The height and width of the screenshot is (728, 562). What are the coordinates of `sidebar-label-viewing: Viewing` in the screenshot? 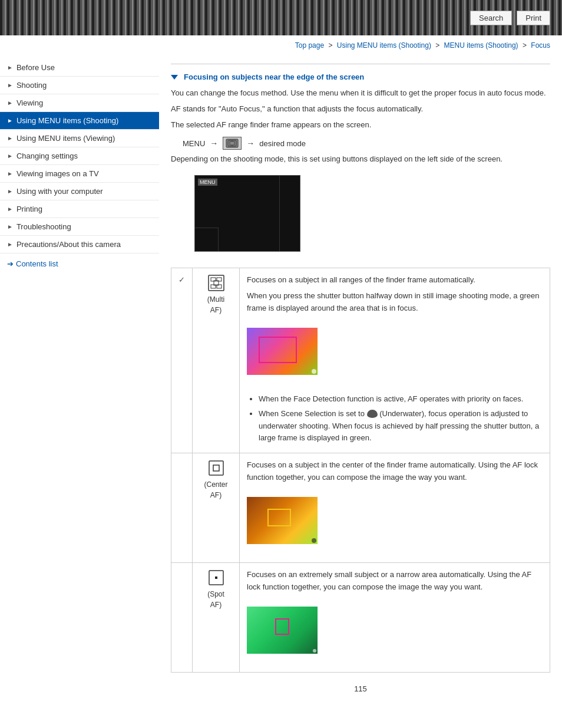 It's located at (29, 103).